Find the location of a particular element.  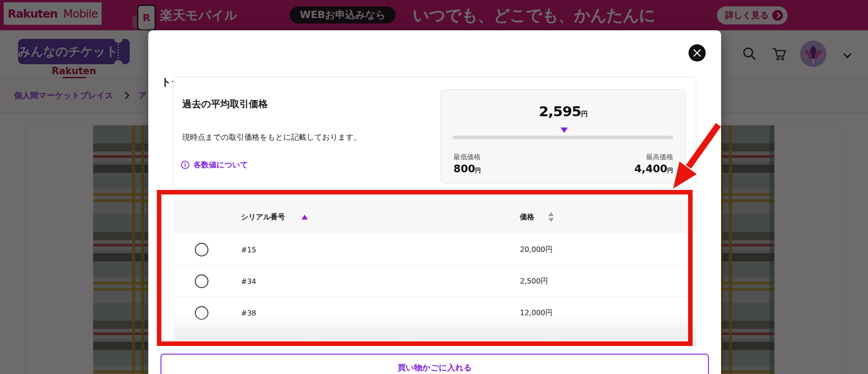

price-cell: 20,000円 is located at coordinates (536, 250).